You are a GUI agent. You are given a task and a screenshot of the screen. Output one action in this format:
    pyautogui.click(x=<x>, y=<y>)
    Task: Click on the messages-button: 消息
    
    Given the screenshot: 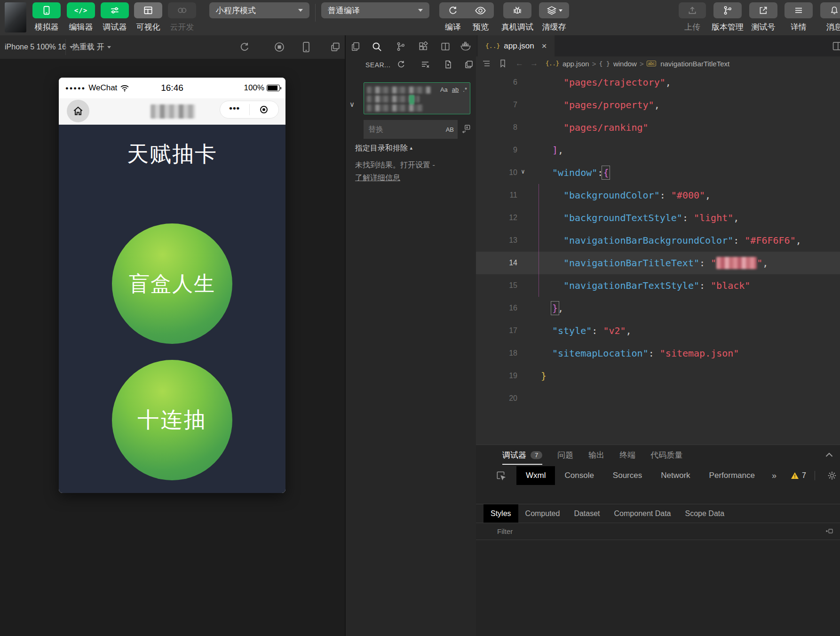 What is the action you would take?
    pyautogui.click(x=830, y=18)
    